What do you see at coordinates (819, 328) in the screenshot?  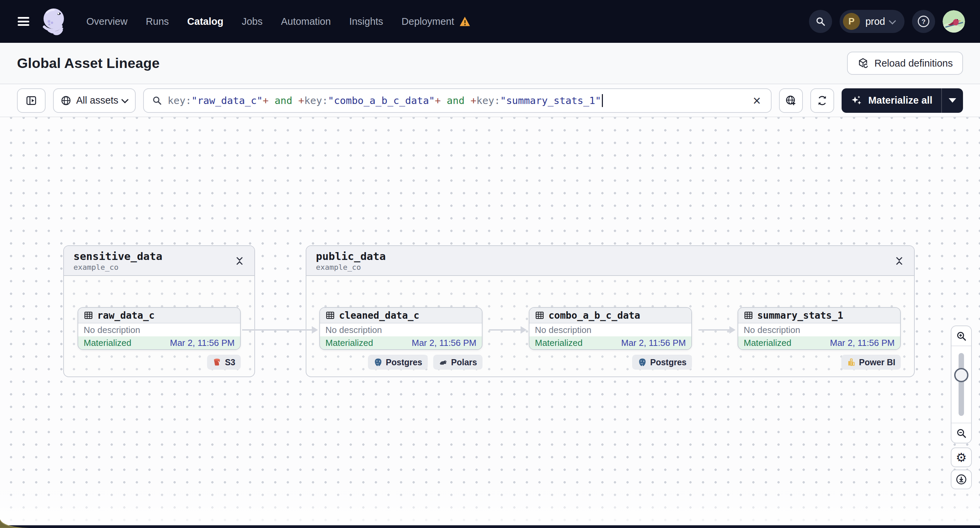 I see `asset-node-summary-stats-1: summary_stats_1 No description Materiali…` at bounding box center [819, 328].